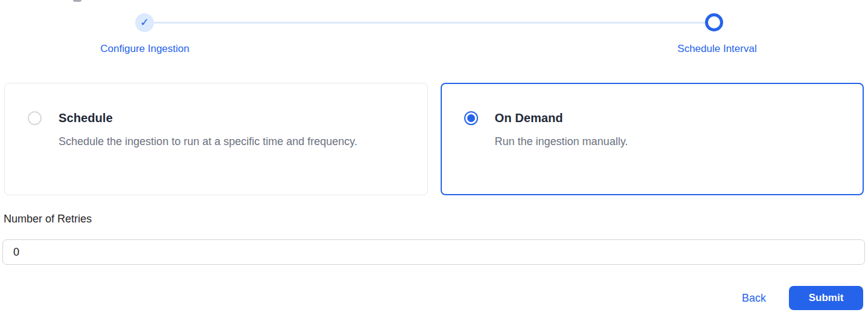  What do you see at coordinates (208, 131) in the screenshot?
I see `option-text-schedule: Schedule Schedule the ingestion to run a…` at bounding box center [208, 131].